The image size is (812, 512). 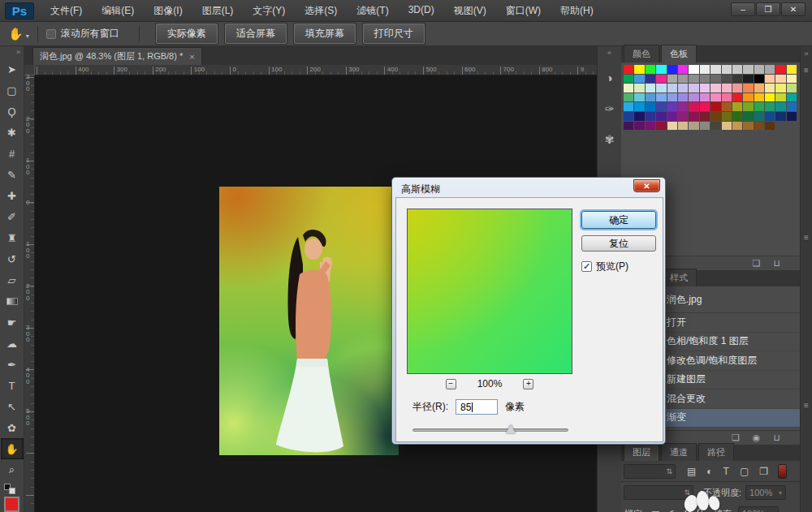 I want to click on pen-tool: ✒, so click(x=12, y=364).